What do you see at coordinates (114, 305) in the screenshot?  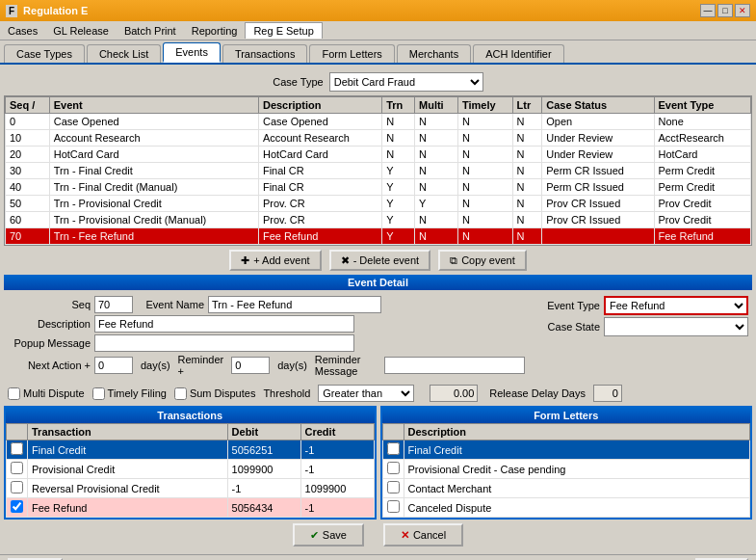 I see `seq-input` at bounding box center [114, 305].